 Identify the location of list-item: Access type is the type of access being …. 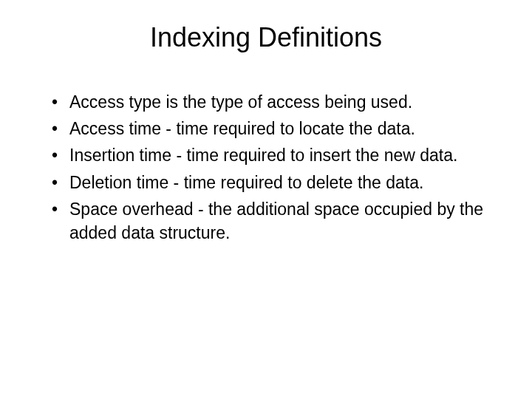
(273, 102).